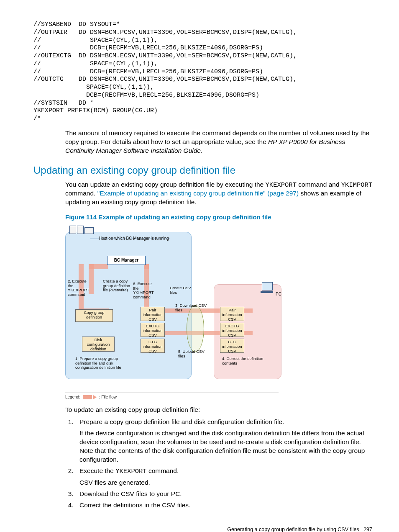 Image resolution: width=399 pixels, height=532 pixels. I want to click on disk-config-box: Disk configuration definition, so click(98, 344).